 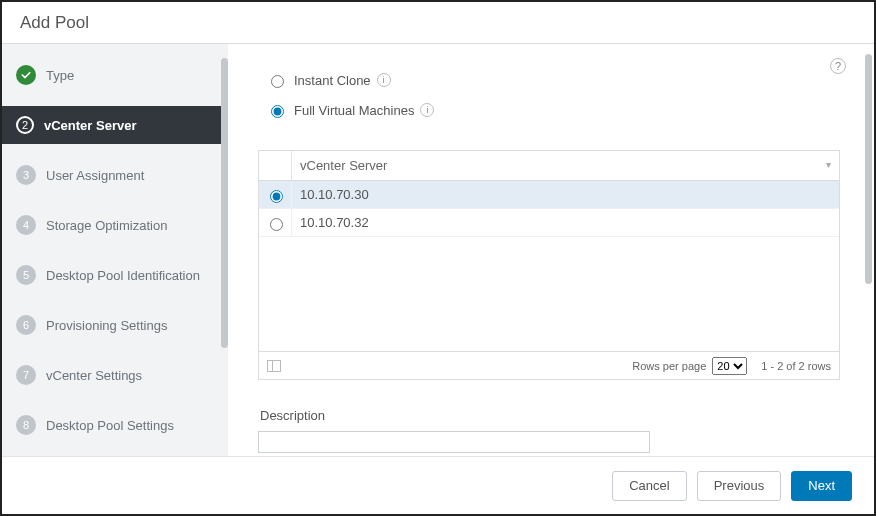 What do you see at coordinates (25, 125) in the screenshot?
I see `step-badge: 2` at bounding box center [25, 125].